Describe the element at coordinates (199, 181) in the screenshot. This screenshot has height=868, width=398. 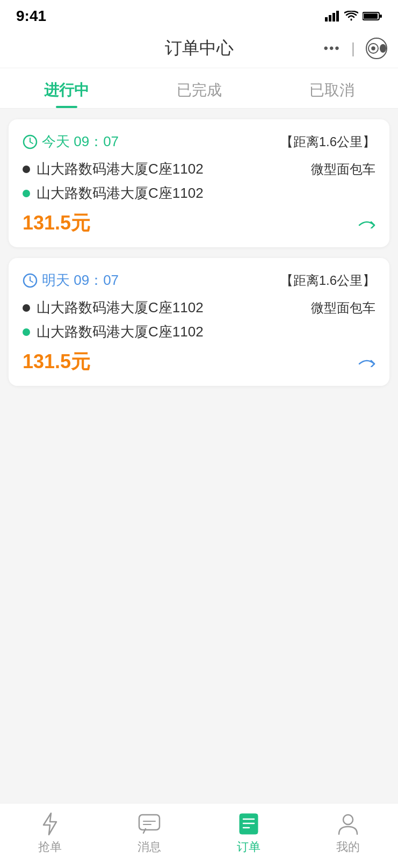
I see `order-route-1: 山大路数码港大厦C座1102 微型面包车 山大路数码港大厦C座1102` at that location.